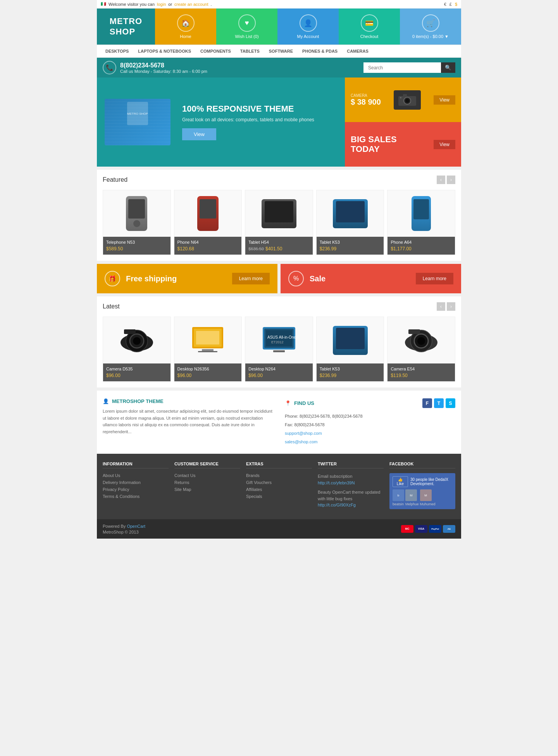 This screenshot has width=558, height=756. I want to click on product-desktop-n264: ASUS All-in-One PC ET2012 Desktop N264 $…, so click(279, 349).